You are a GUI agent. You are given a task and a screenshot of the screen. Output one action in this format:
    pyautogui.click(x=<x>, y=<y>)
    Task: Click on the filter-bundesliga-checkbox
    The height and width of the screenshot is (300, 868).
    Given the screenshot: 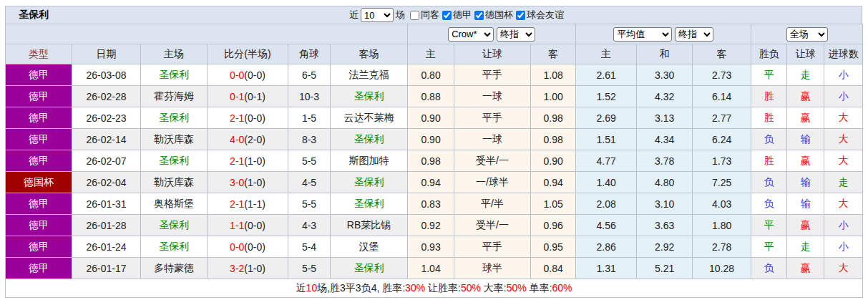 What is the action you would take?
    pyautogui.click(x=447, y=16)
    